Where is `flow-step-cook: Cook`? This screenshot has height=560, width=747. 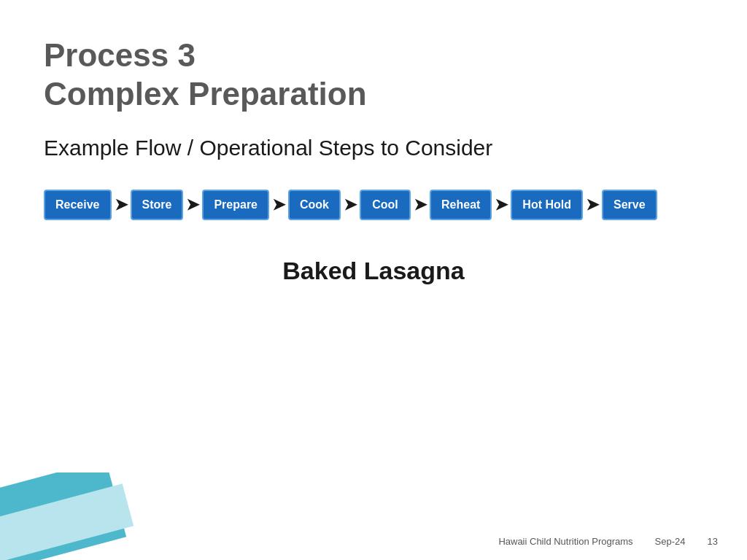 flow-step-cook: Cook is located at coordinates (314, 205).